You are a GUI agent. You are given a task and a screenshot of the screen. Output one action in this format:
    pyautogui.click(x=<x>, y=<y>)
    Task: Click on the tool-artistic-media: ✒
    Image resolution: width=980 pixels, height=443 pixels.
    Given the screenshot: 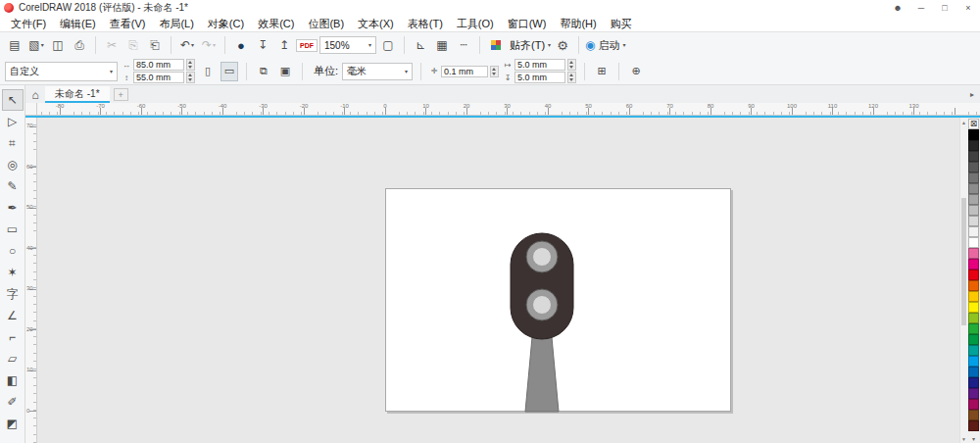 What is the action you would take?
    pyautogui.click(x=13, y=208)
    